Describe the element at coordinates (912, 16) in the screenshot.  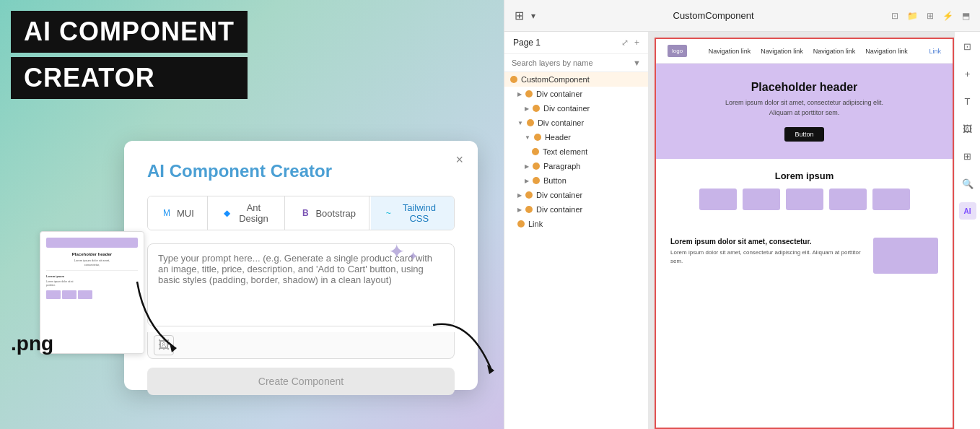
I see `folder-icon: 📁` at that location.